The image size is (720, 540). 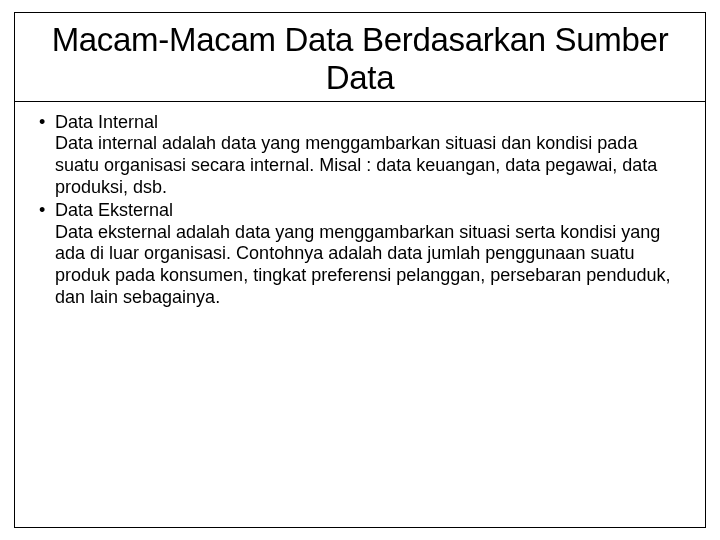 I want to click on bullet-item: • Data Internal Data internal adalah dat…, so click(x=366, y=155).